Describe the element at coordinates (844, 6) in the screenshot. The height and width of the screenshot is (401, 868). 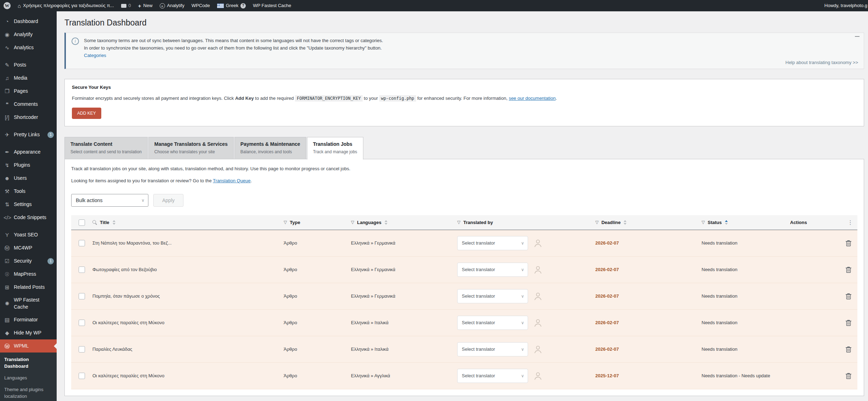
I see `howdy-account-menu: Howdy, travelphoto.g` at that location.